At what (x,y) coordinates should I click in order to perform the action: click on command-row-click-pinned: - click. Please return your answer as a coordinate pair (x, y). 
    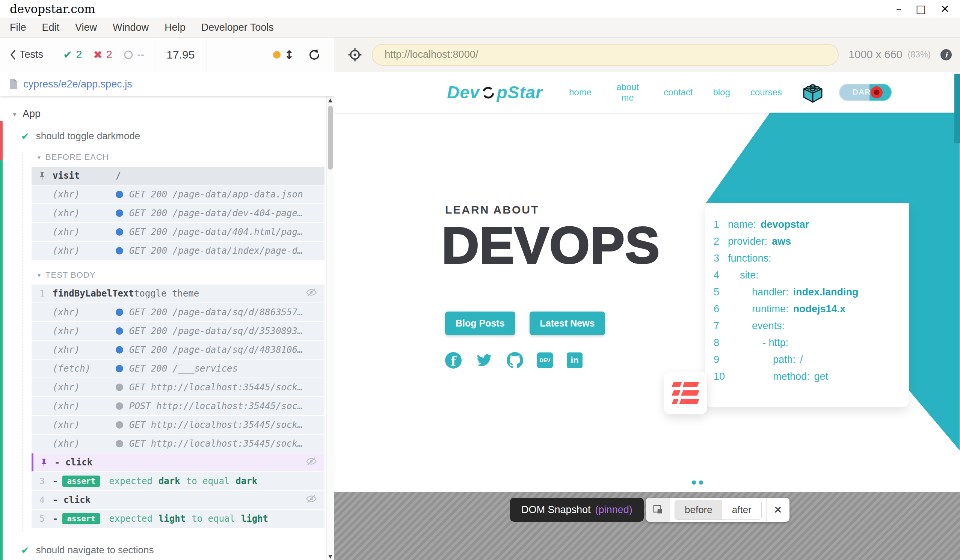
    Looking at the image, I should click on (178, 462).